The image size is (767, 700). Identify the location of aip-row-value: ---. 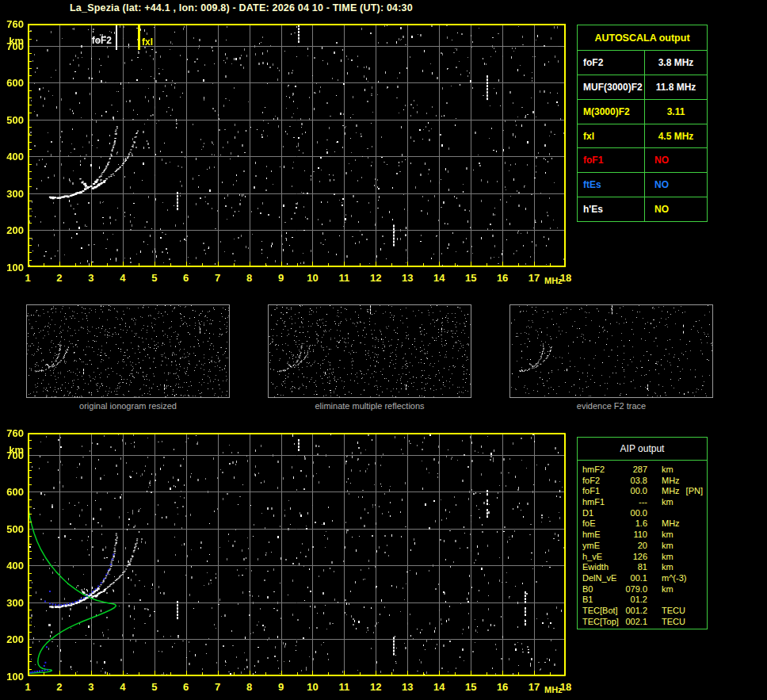
(635, 503).